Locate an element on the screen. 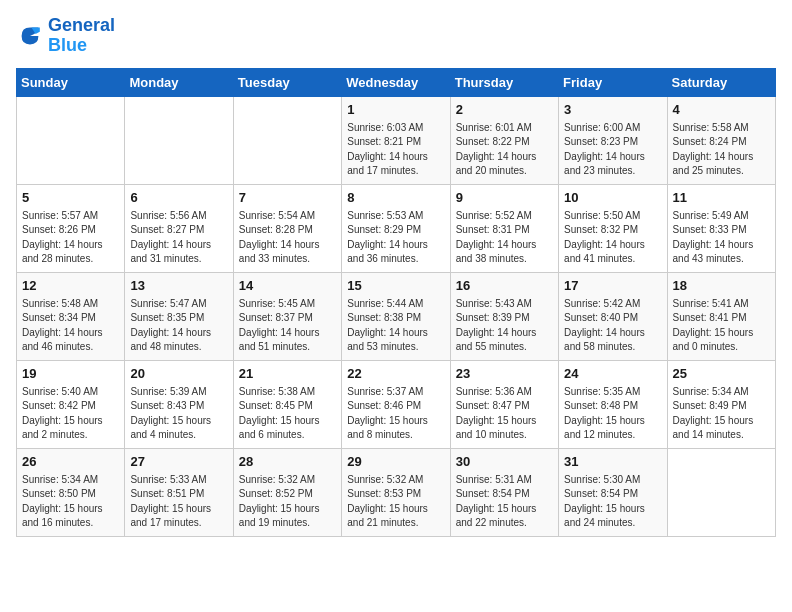 This screenshot has width=792, height=612. day-number: 8 is located at coordinates (396, 198).